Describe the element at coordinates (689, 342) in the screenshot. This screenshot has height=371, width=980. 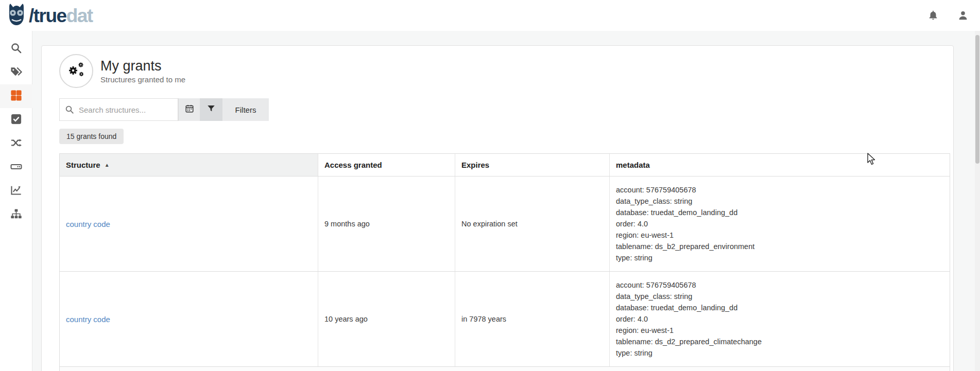
I see `metadata-line: tablename: ds_d2_prepared_climatechange` at that location.